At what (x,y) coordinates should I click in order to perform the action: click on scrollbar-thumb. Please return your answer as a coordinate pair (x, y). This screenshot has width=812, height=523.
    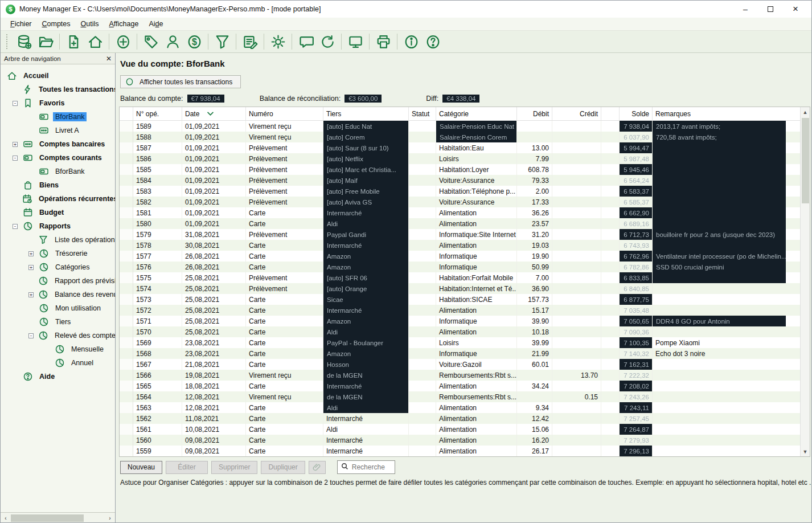
    Looking at the image, I should click on (47, 518).